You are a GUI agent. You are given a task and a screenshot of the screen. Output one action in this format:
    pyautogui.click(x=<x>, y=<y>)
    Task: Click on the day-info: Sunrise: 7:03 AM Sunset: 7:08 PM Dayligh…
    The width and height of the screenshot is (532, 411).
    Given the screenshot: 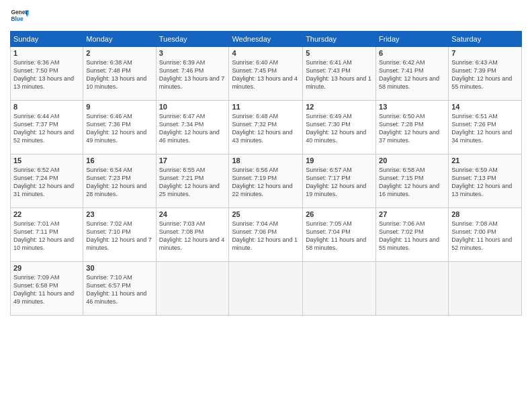 What is the action you would take?
    pyautogui.click(x=193, y=236)
    